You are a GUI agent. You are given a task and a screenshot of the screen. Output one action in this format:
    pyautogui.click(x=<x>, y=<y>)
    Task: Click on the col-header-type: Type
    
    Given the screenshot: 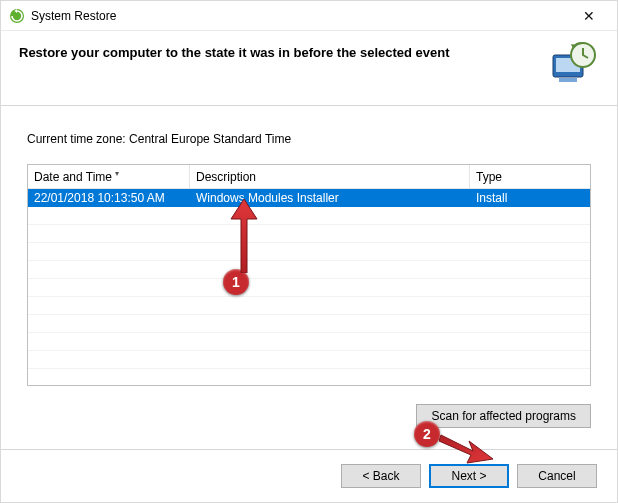 What is the action you would take?
    pyautogui.click(x=530, y=176)
    